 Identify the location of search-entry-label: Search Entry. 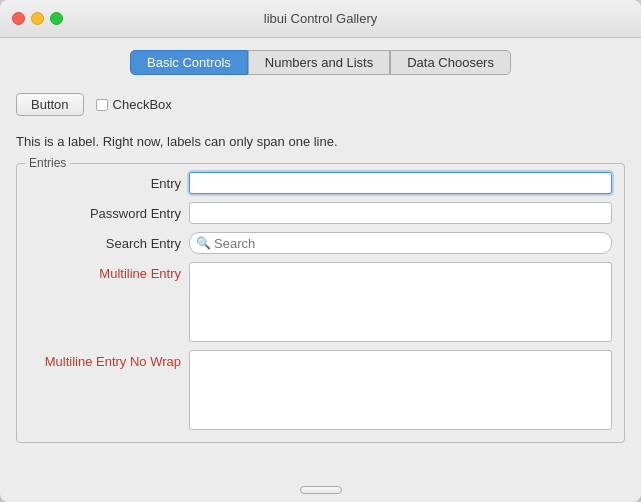
(109, 242).